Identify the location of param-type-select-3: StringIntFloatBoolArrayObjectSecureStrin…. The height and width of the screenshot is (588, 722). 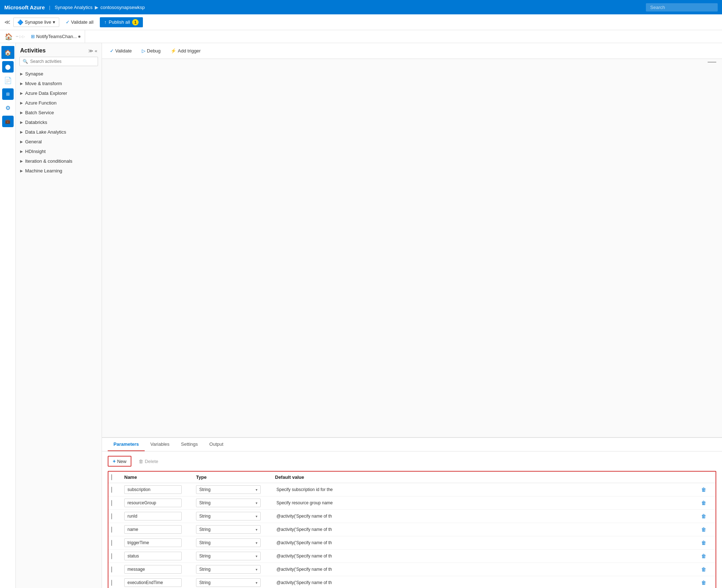
(228, 529).